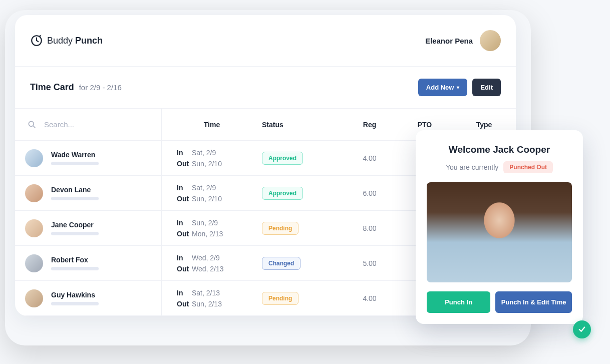 The image size is (610, 364). What do you see at coordinates (458, 87) in the screenshot?
I see `chevron-down-icon: ▾` at bounding box center [458, 87].